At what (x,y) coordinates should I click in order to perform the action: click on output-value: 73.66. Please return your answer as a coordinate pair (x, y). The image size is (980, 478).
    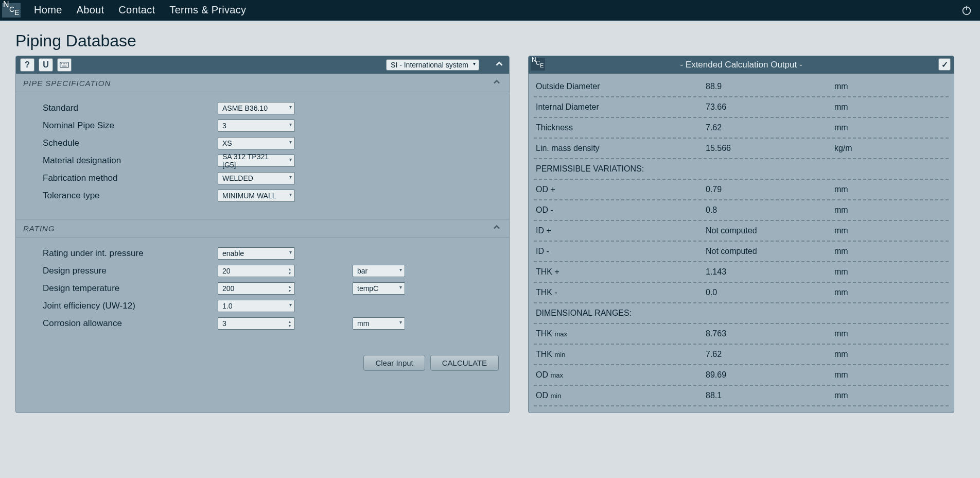
    Looking at the image, I should click on (770, 107).